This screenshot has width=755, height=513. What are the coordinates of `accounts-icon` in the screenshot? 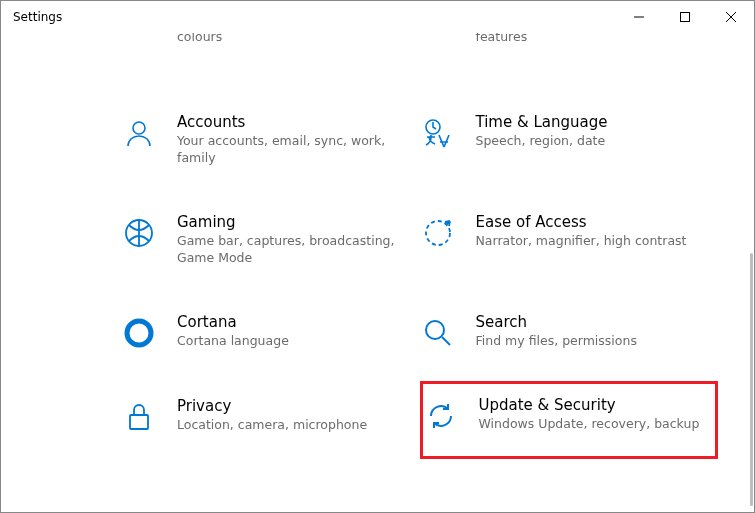 It's located at (139, 133).